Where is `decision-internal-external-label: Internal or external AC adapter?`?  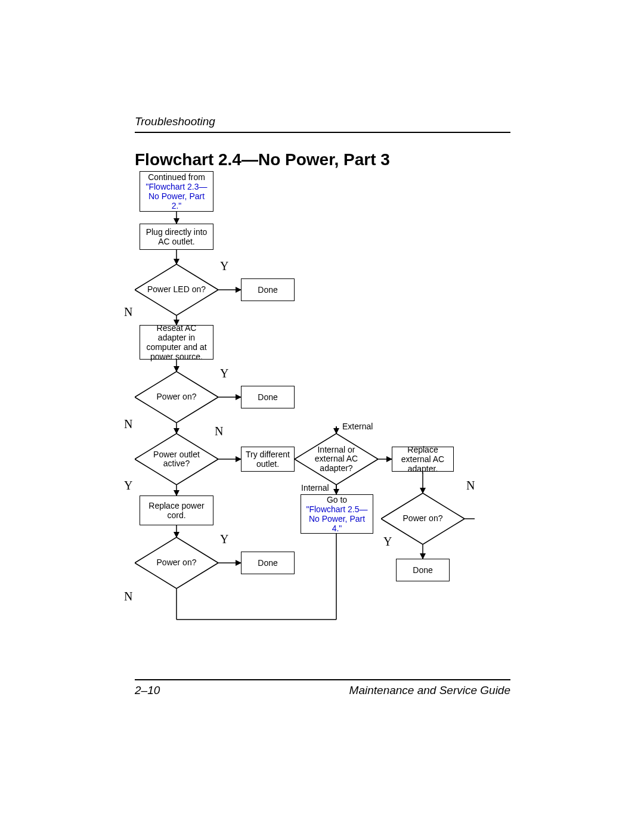 decision-internal-external-label: Internal or external AC adapter? is located at coordinates (336, 459).